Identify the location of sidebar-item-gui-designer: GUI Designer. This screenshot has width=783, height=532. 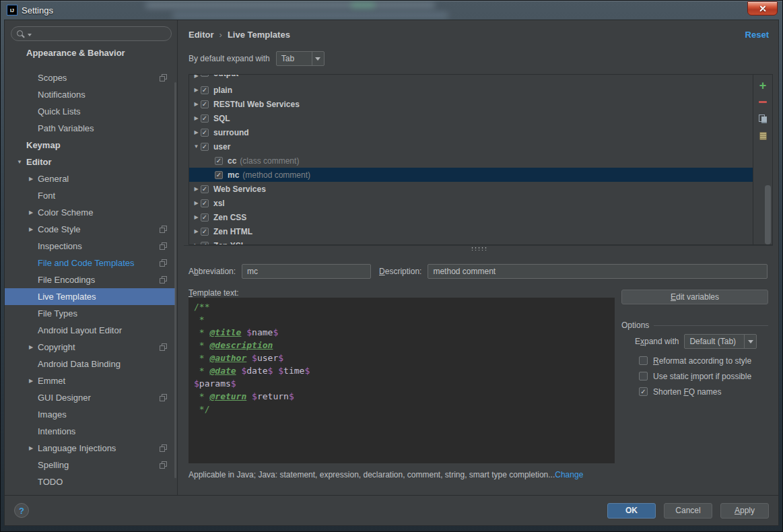
(90, 397).